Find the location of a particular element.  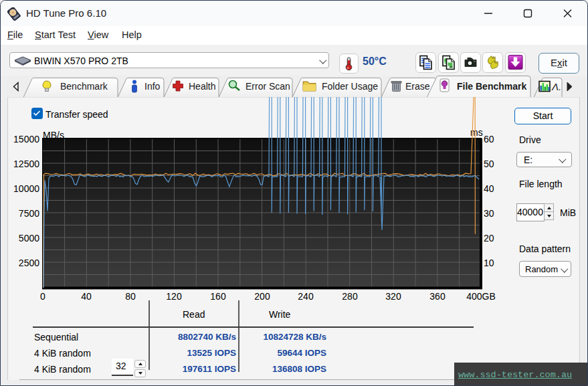

svg-text: File Benchmark is located at coordinates (492, 86).